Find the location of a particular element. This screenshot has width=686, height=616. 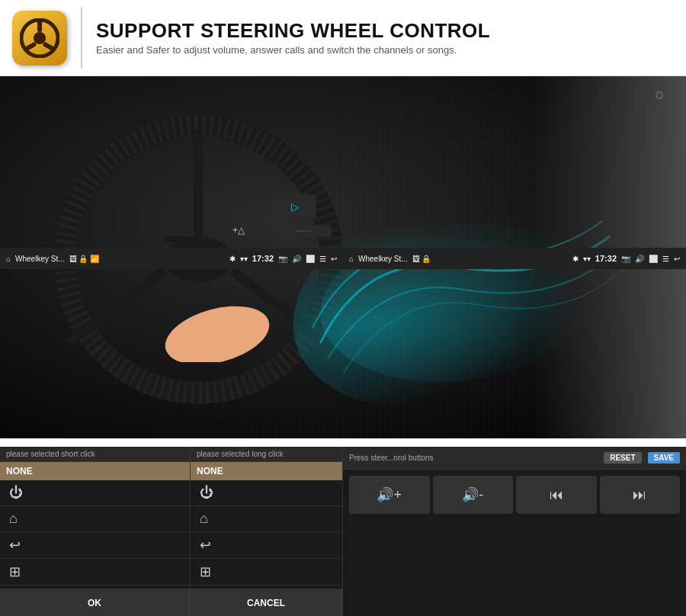

grid-icon-right: ☰ is located at coordinates (666, 259).